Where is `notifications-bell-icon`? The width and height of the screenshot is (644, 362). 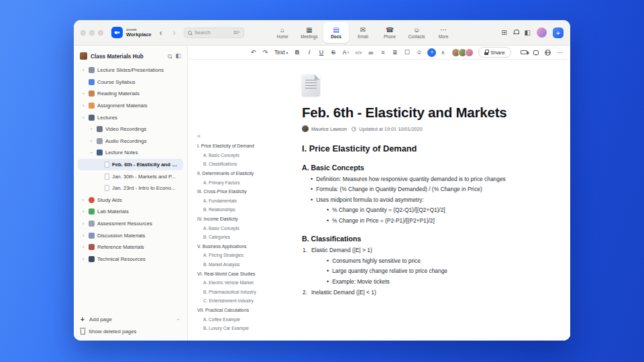 notifications-bell-icon is located at coordinates (516, 32).